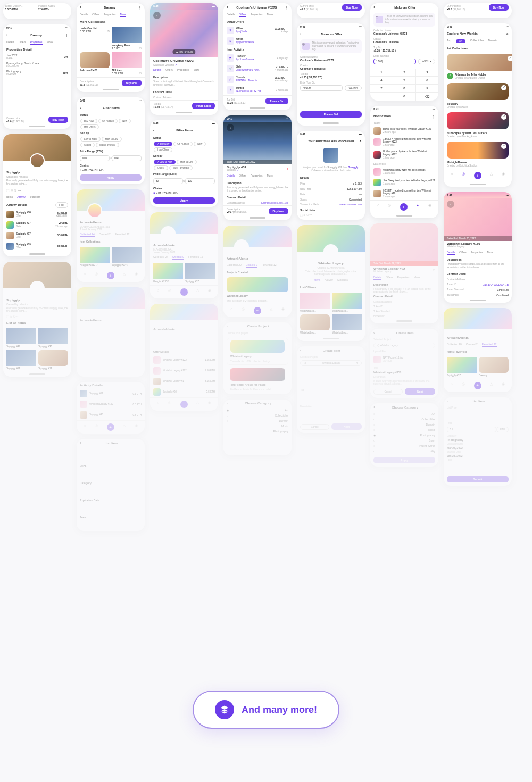  I want to click on price-bar: Current price♦0.6 ($1,961.16) Buy Now, so click(331, 11).